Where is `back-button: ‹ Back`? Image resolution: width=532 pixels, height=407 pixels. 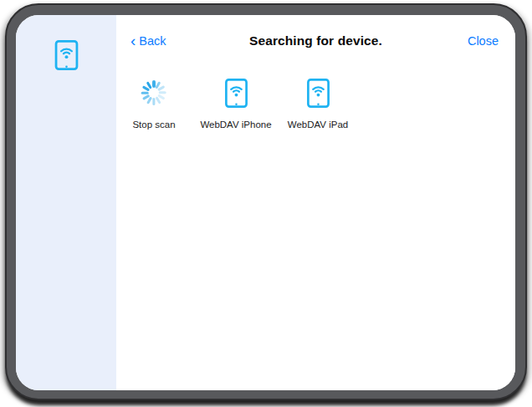
back-button: ‹ Back is located at coordinates (149, 41).